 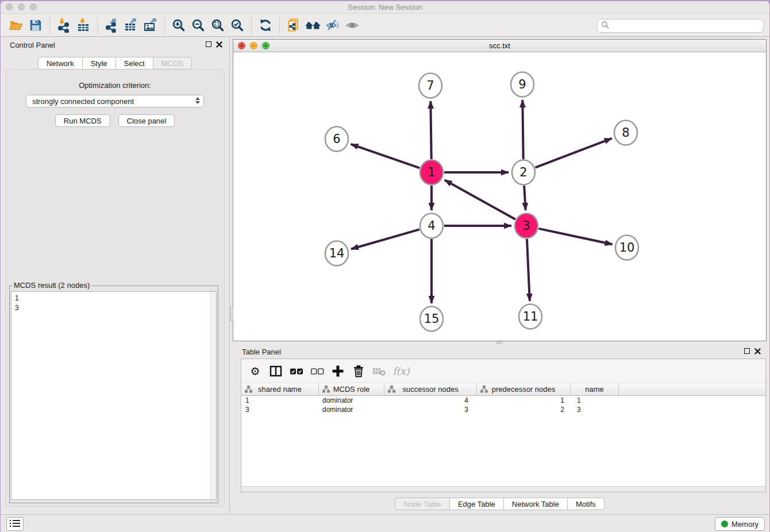 I want to click on search-input, so click(x=686, y=26).